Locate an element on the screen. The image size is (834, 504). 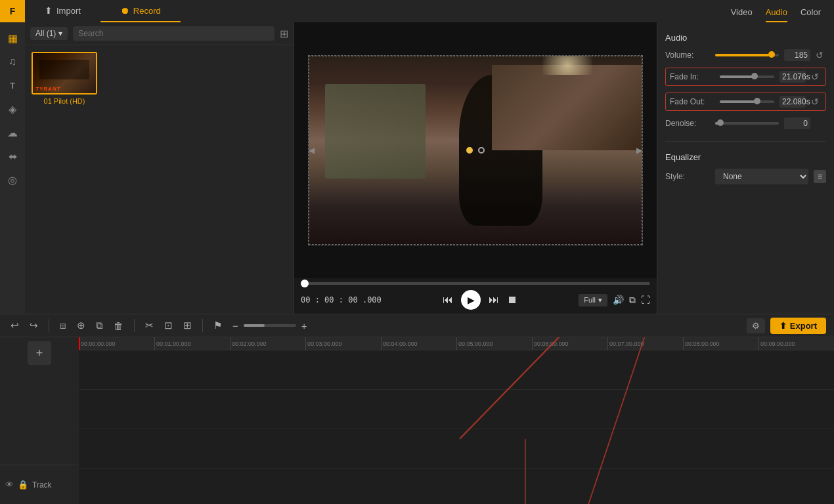
zoom-in-button: + is located at coordinates (305, 326).